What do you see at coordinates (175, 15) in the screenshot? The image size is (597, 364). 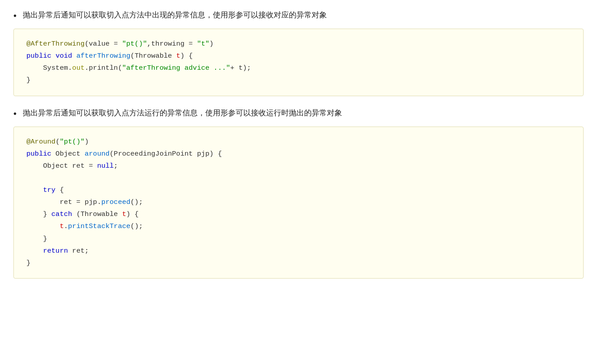 I see `bullet-text-1: 抛出异常后通知可以获取切入点方法中出现的异常信息，使用形参可以接收对应的异常对象` at bounding box center [175, 15].